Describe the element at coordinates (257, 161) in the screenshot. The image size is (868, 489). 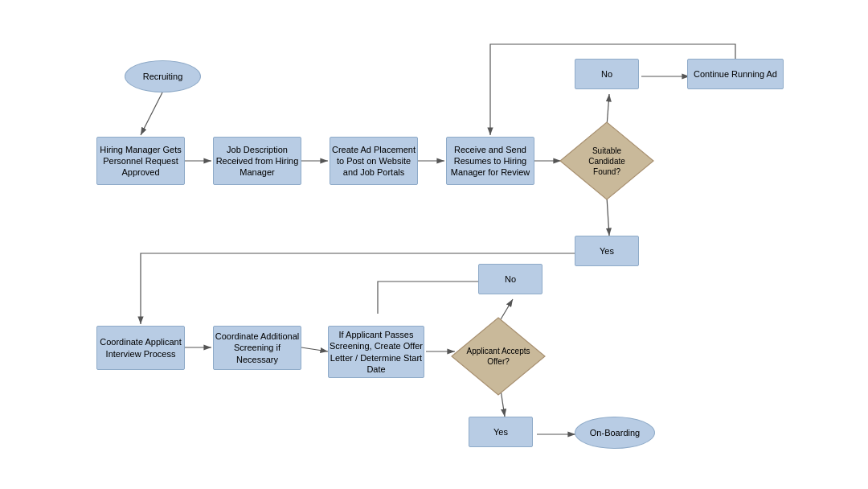
I see `job-description-label: Job Description Received from Hiring Man…` at that location.